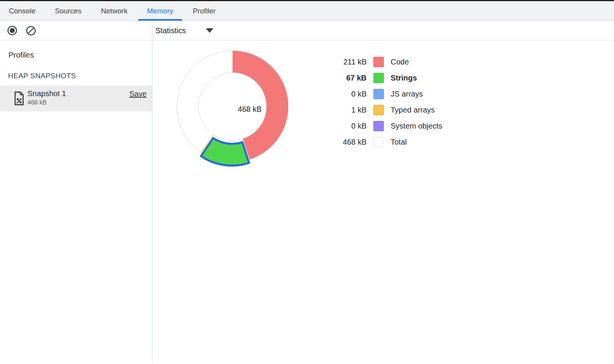 The width and height of the screenshot is (614, 364). Describe the element at coordinates (386, 94) in the screenshot. I see `legend-row-js-arrays: 0 kBJS arrays` at that location.